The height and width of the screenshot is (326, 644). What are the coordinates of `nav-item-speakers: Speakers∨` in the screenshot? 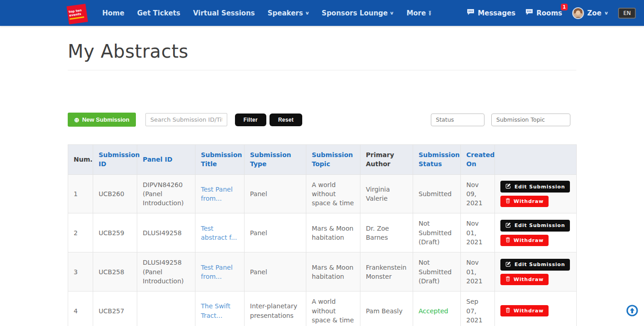 It's located at (288, 13).